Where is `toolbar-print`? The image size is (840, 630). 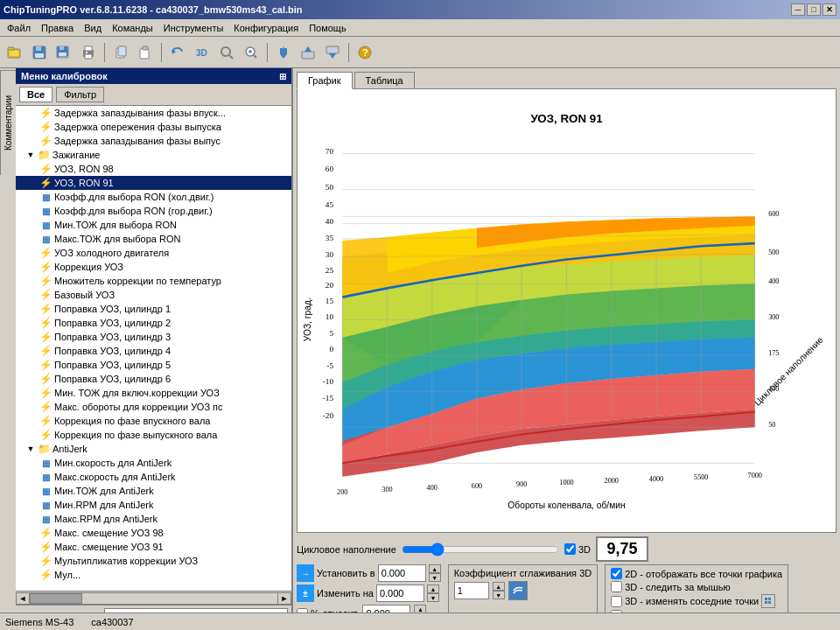 toolbar-print is located at coordinates (88, 52).